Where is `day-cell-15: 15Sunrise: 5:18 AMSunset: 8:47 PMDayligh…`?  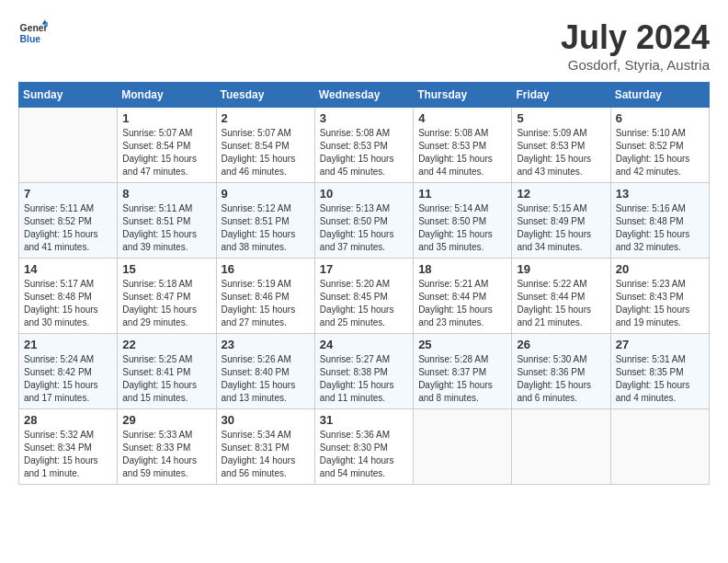
day-cell-15: 15Sunrise: 5:18 AMSunset: 8:47 PMDayligh… is located at coordinates (167, 296).